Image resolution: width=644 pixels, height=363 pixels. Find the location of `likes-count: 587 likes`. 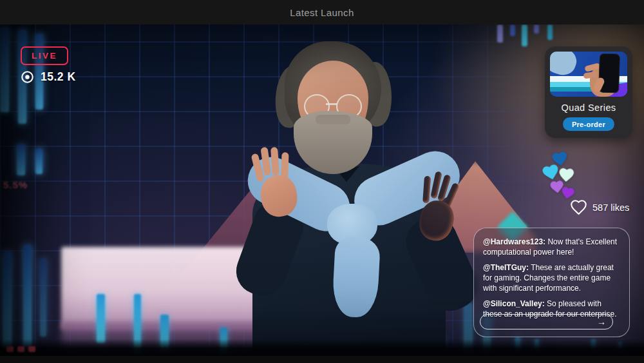

likes-count: 587 likes is located at coordinates (611, 208).